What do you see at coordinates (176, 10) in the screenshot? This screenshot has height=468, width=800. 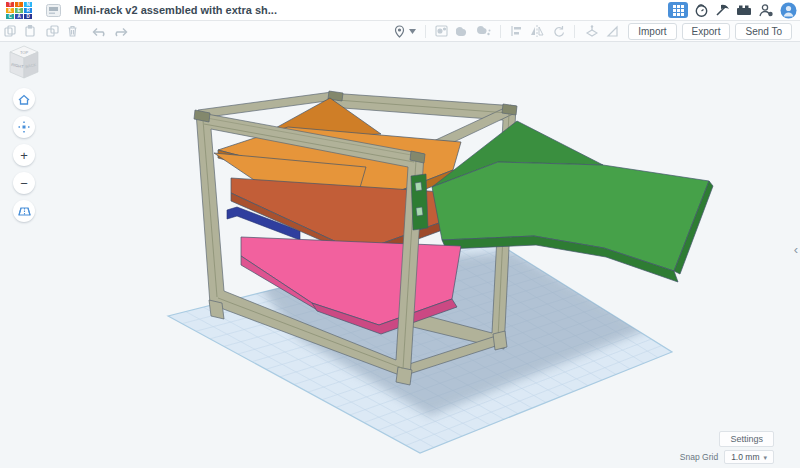 I see `design-title: Mini-rack v2 assembled with extra sh...` at bounding box center [176, 10].